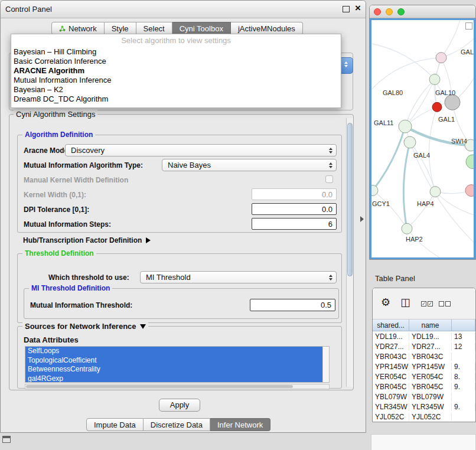  I want to click on network-node-gal11, so click(405, 126).